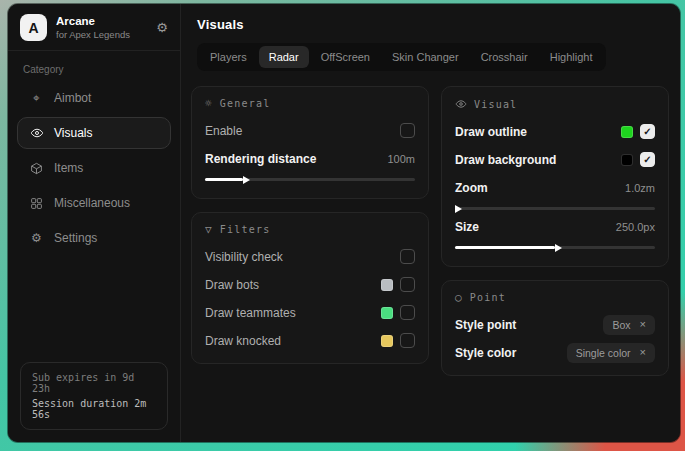 The height and width of the screenshot is (451, 685). Describe the element at coordinates (36, 238) in the screenshot. I see `settings-gear-icon: ⚙` at that location.